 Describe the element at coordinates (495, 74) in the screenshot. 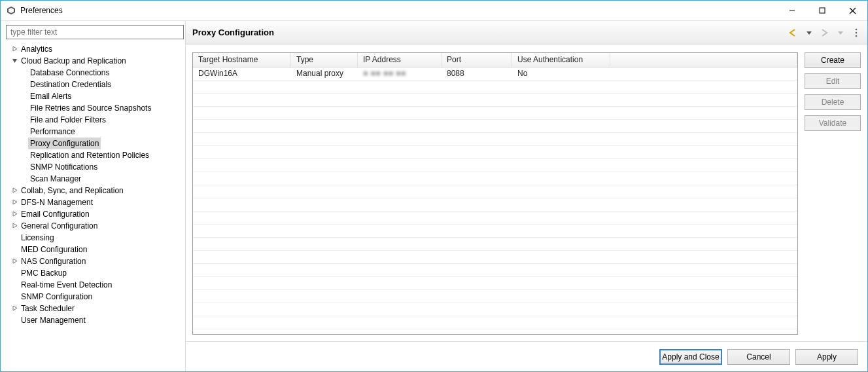

I see `table-row: DGWin16AManual proxy■ ■■ ■■ ■■8088No` at that location.